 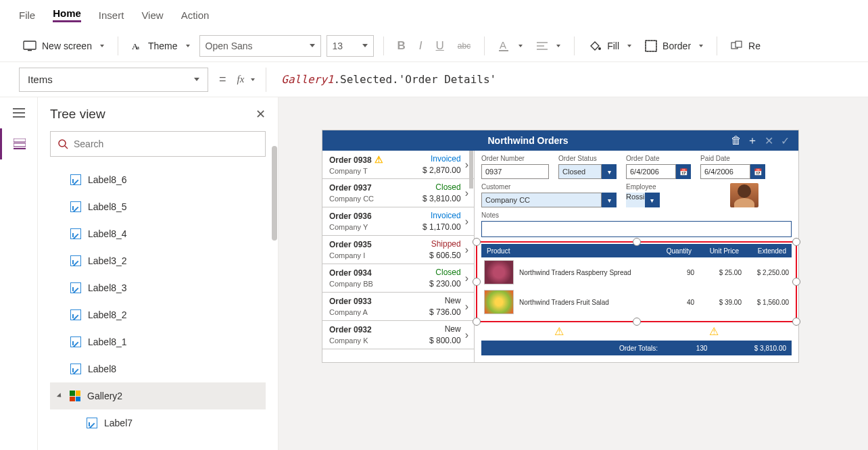 What do you see at coordinates (674, 46) in the screenshot?
I see `border-button: Border` at bounding box center [674, 46].